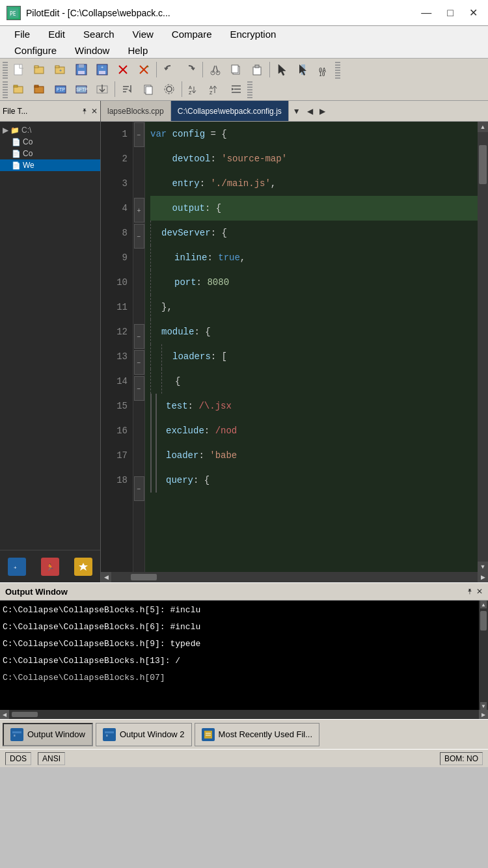 This screenshot has width=488, height=868. Describe the element at coordinates (92, 51) in the screenshot. I see `menu-window: Window` at that location.